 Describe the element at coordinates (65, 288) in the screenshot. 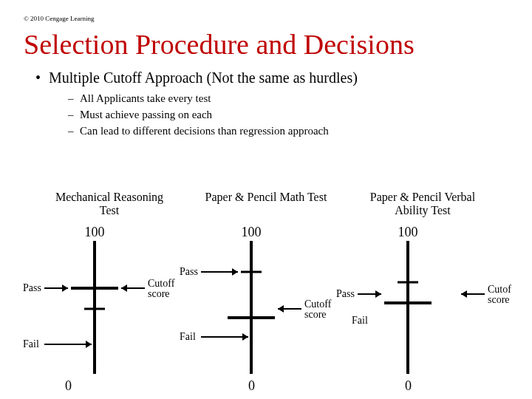

I see `chart1-pass-arrowhead` at that location.